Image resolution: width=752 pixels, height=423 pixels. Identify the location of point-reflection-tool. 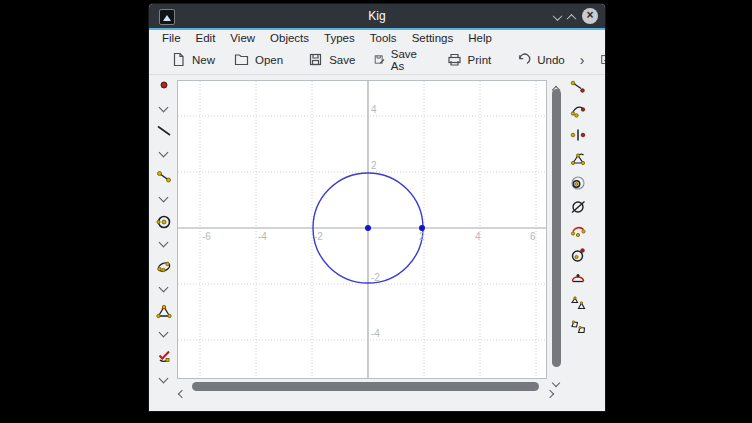
(578, 135).